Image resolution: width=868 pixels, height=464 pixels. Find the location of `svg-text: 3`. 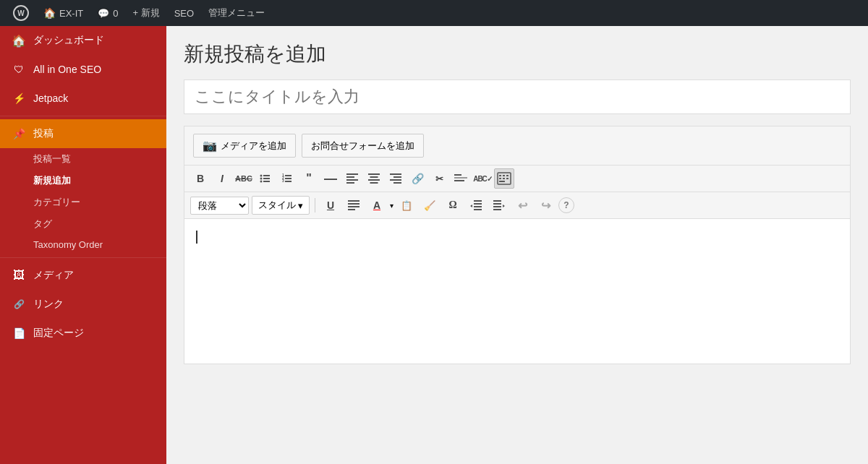

svg-text: 3 is located at coordinates (284, 181).